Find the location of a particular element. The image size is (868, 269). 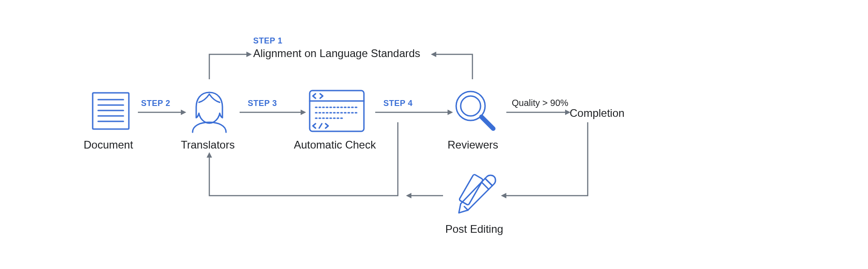

step3-tag: STEP 3 is located at coordinates (262, 103).